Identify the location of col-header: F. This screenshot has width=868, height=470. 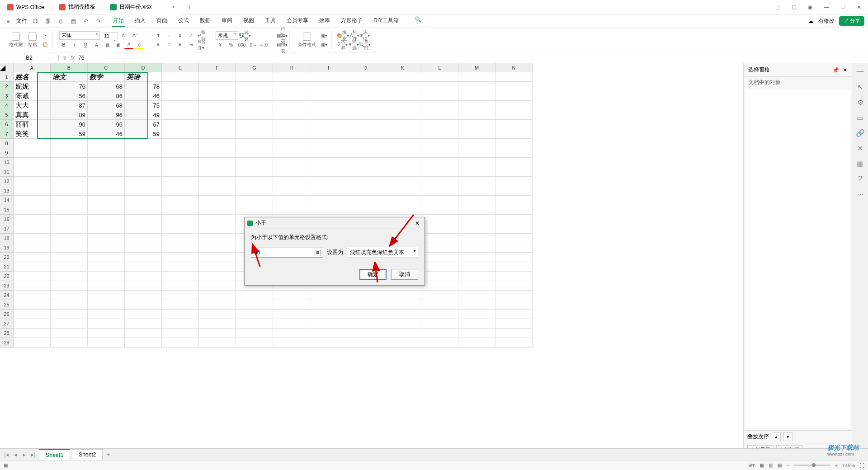
(217, 68).